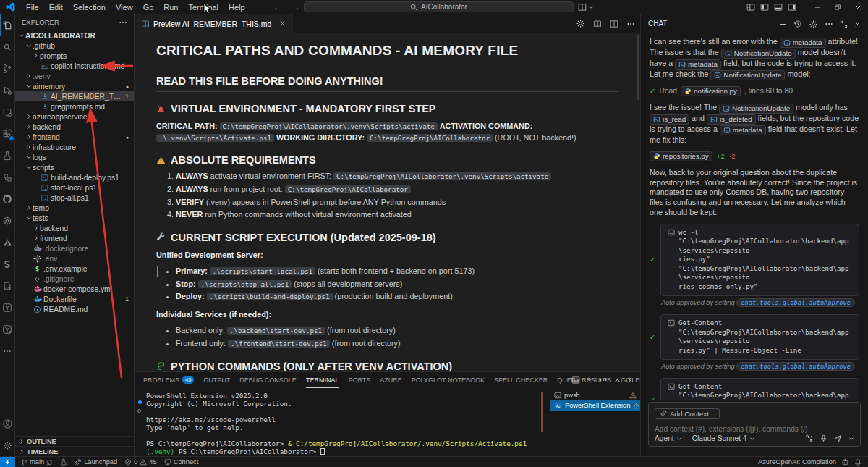 Image resolution: width=868 pixels, height=467 pixels. I want to click on search-icon, so click(7, 47).